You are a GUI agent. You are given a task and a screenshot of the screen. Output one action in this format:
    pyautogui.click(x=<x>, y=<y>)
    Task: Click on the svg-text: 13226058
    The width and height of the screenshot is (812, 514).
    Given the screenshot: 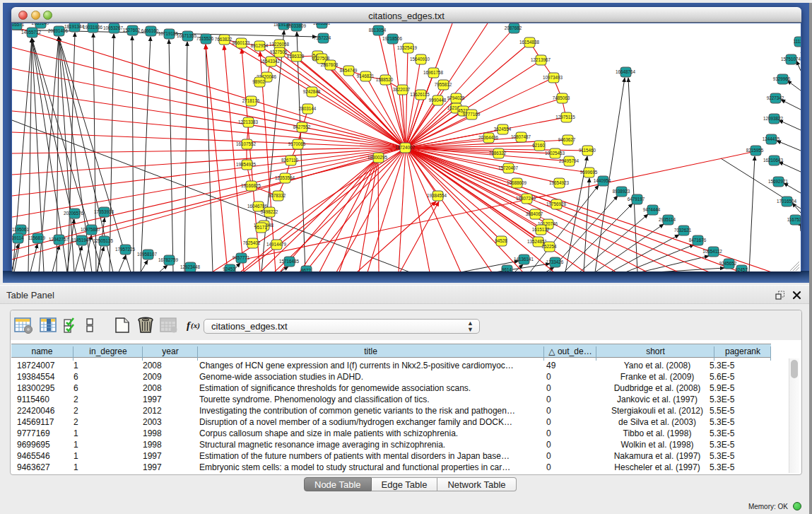 What is the action you would take?
    pyautogui.click(x=280, y=44)
    